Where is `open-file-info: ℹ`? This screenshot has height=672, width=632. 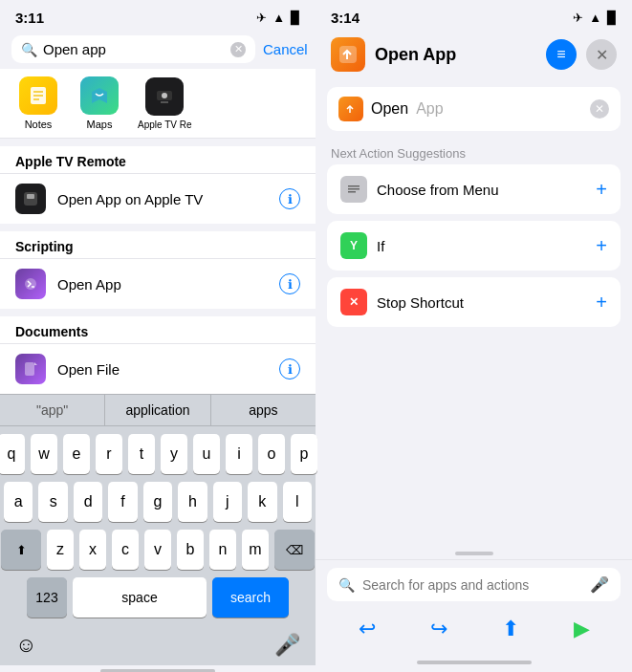
open-file-info: ℹ is located at coordinates (290, 369).